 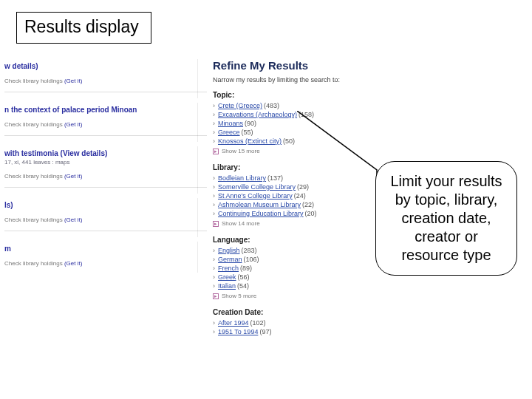 I want to click on facet-link: English, so click(x=229, y=250).